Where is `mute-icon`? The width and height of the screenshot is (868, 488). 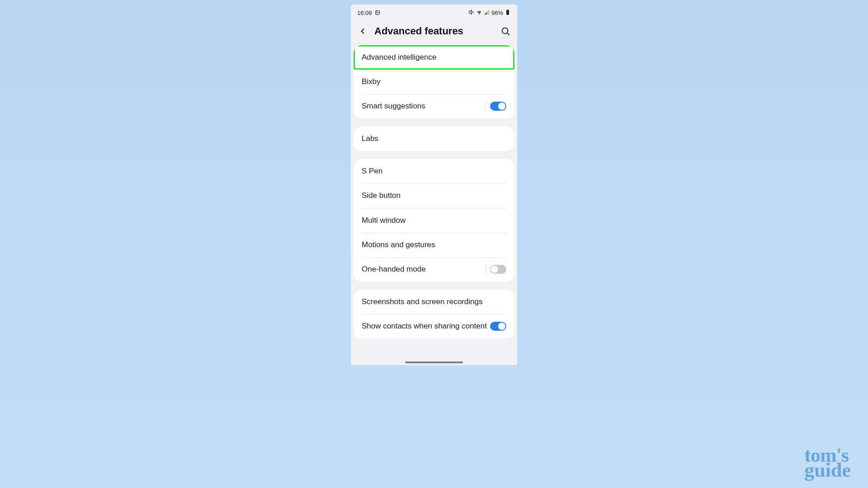
mute-icon is located at coordinates (472, 13).